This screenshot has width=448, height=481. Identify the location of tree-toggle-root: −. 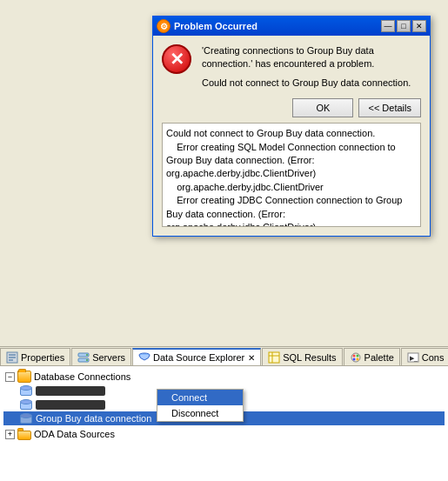
(10, 377).